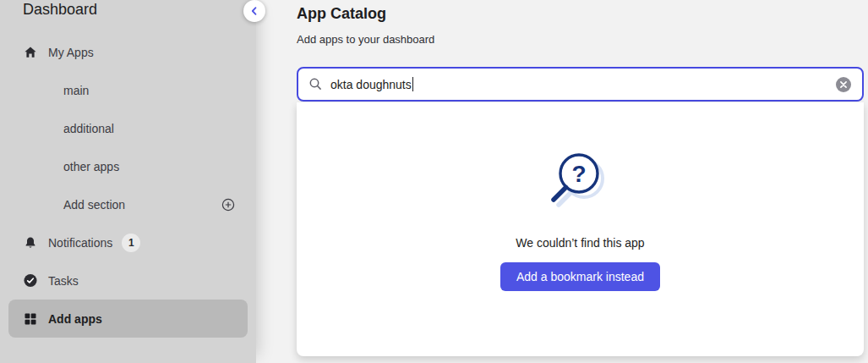 This screenshot has width=868, height=363. I want to click on search-icon, so click(316, 85).